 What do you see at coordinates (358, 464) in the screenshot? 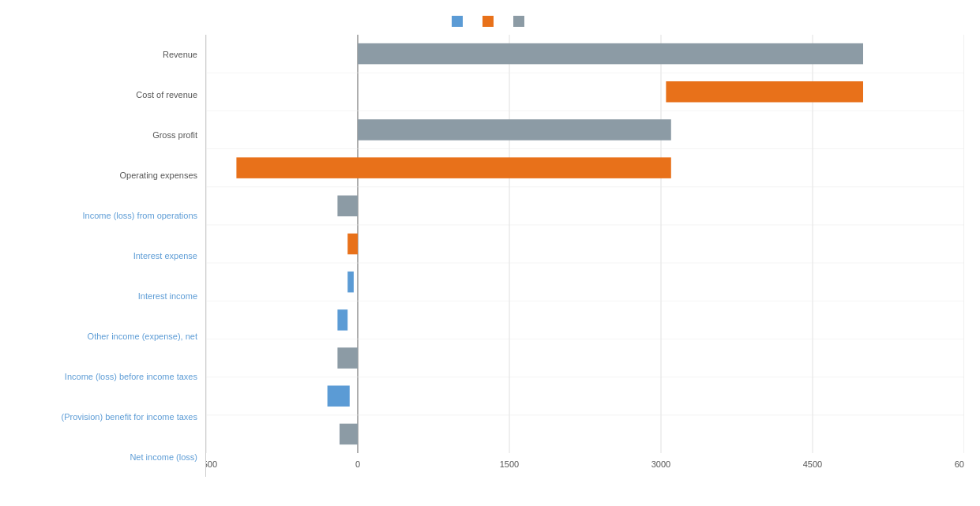
I see `svg-text: 0` at bounding box center [358, 464].